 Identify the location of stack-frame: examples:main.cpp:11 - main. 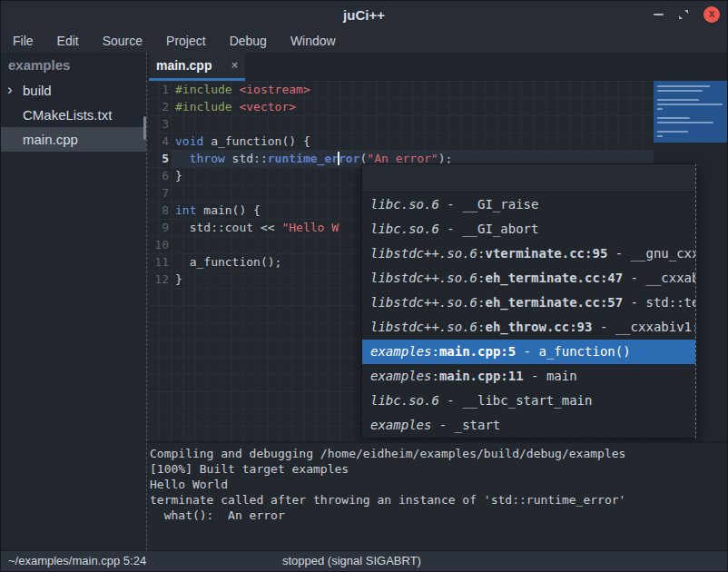
(528, 376).